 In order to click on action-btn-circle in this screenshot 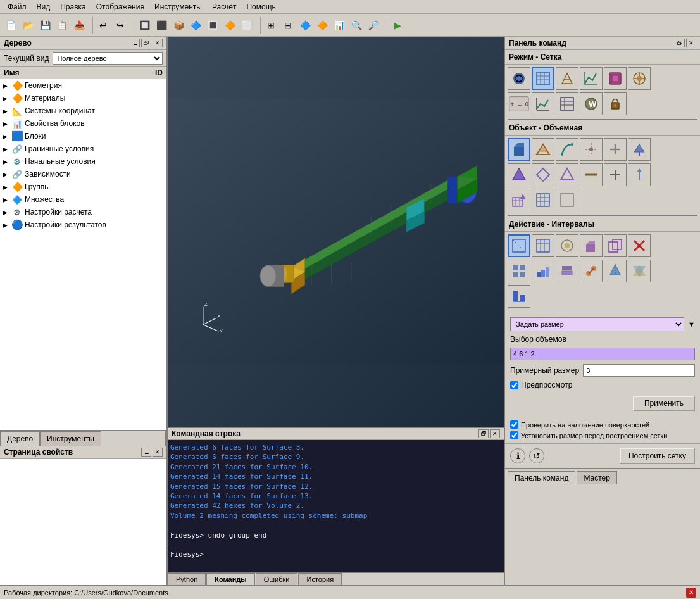, I will do `click(567, 246)`.